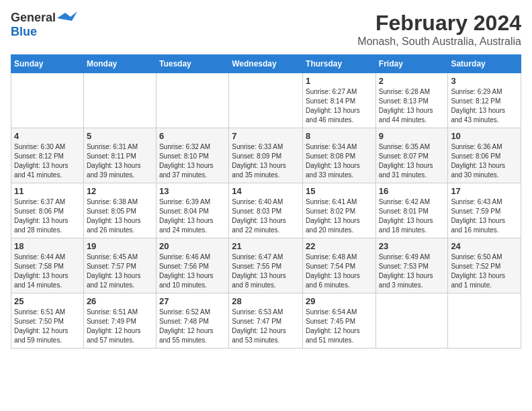  What do you see at coordinates (120, 216) in the screenshot?
I see `day-info: Sunrise: 6:38 AMSunset: 8:05 PMDaylight:…` at bounding box center [120, 216].